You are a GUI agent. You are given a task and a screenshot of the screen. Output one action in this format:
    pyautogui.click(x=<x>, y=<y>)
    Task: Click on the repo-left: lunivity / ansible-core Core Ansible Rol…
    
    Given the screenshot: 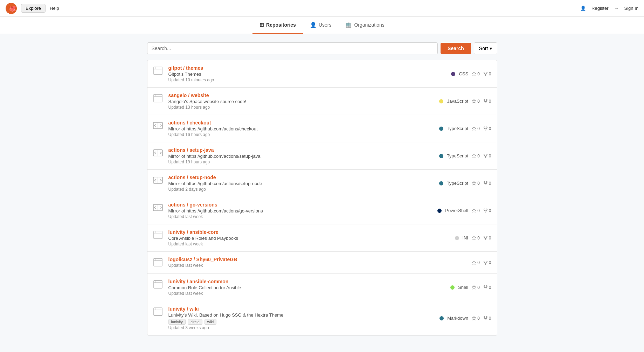 What is the action you would take?
    pyautogui.click(x=195, y=238)
    